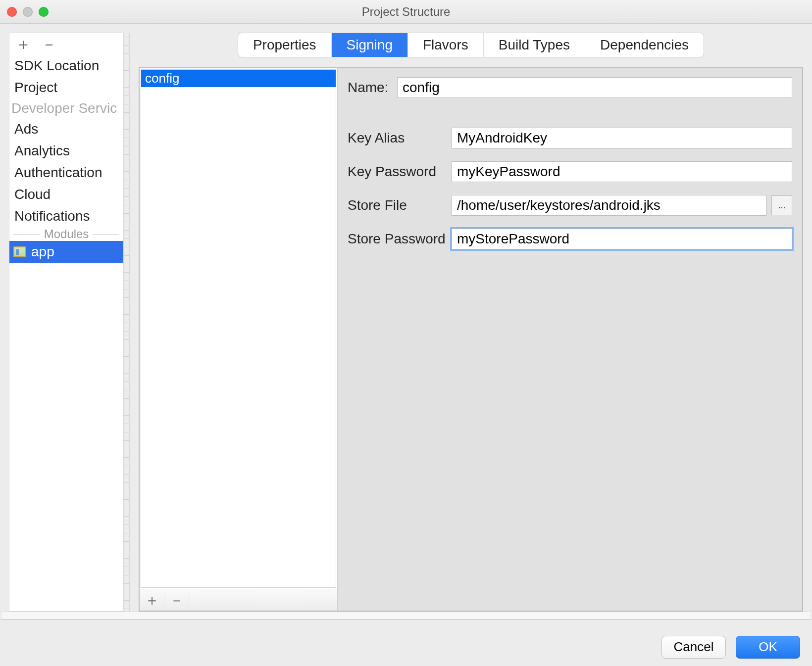 This screenshot has height=666, width=812. I want to click on sidebar-item-project: Project, so click(66, 88).